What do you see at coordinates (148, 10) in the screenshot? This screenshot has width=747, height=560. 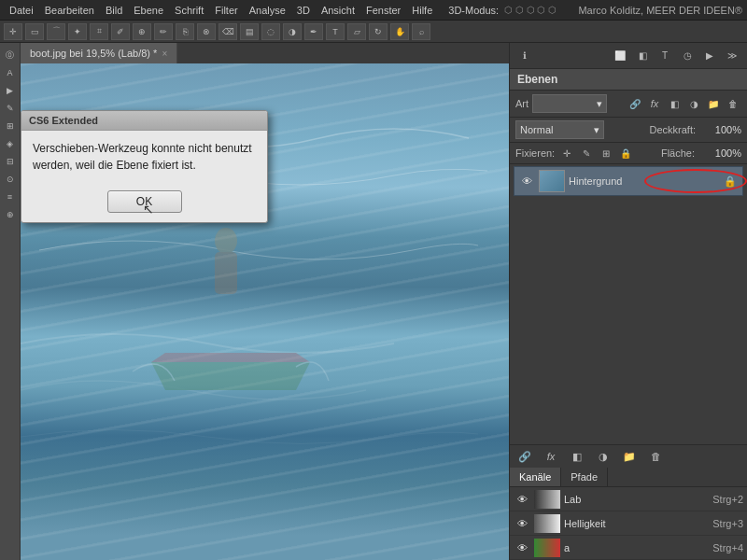 I see `menu-ebene: Ebene` at bounding box center [148, 10].